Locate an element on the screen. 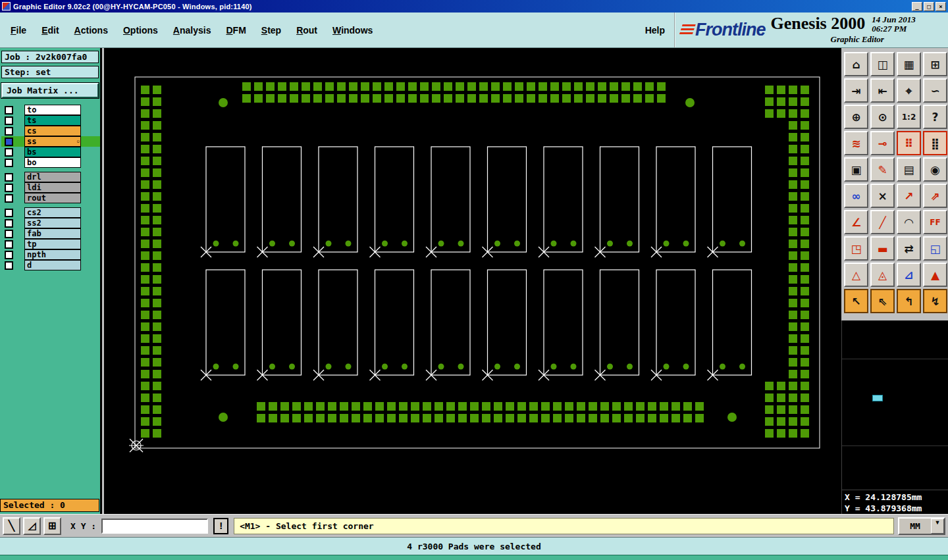 The height and width of the screenshot is (560, 948). tool-display-button: ◫ is located at coordinates (882, 64).